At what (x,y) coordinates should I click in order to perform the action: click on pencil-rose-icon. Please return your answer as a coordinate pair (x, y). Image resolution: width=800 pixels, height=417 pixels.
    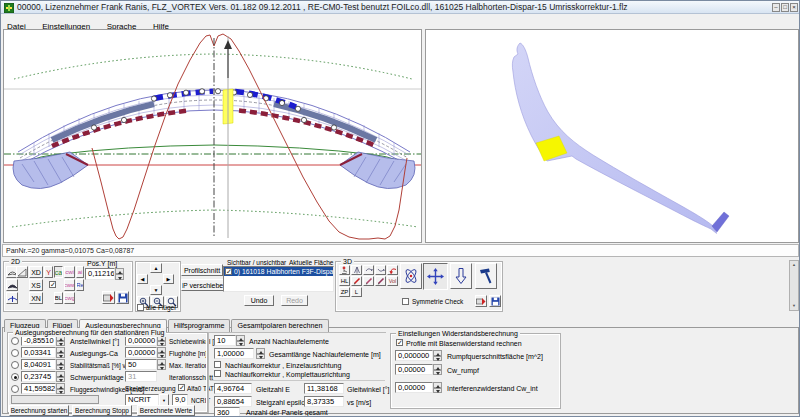
    Looking at the image, I should click on (369, 281).